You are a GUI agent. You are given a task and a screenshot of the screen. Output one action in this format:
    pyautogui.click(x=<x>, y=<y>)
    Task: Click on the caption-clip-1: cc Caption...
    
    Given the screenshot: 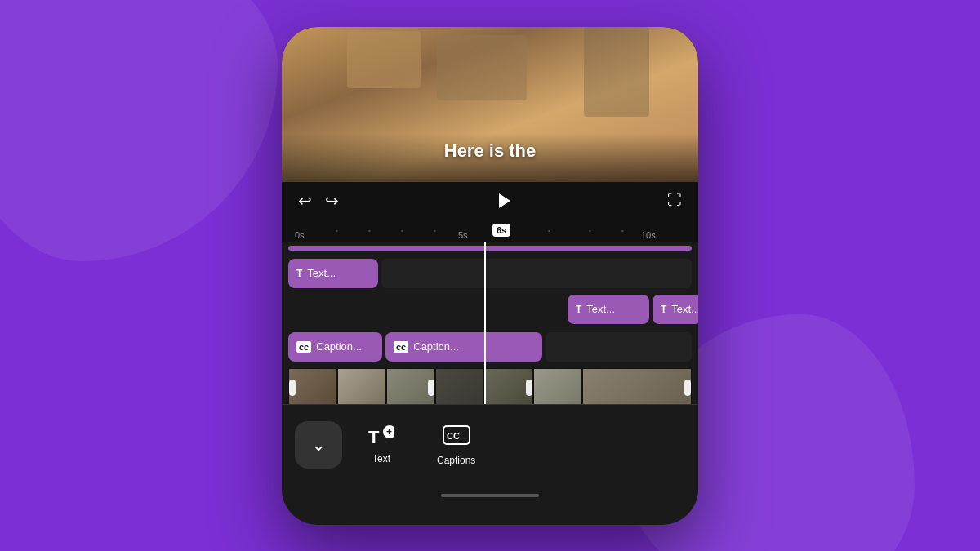 What is the action you would take?
    pyautogui.click(x=335, y=347)
    